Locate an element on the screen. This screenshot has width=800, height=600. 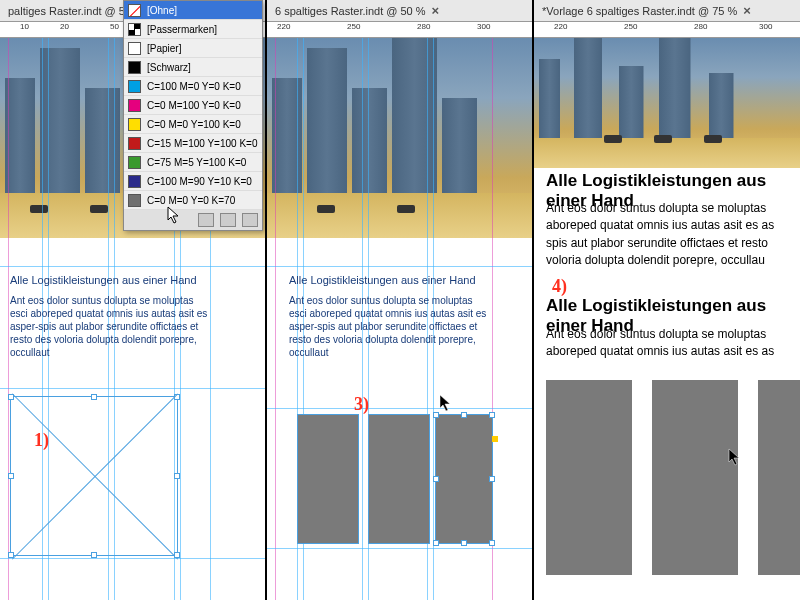
swatch-row: C=75 M=5 Y=100 K=0 is located at coordinates (193, 162).